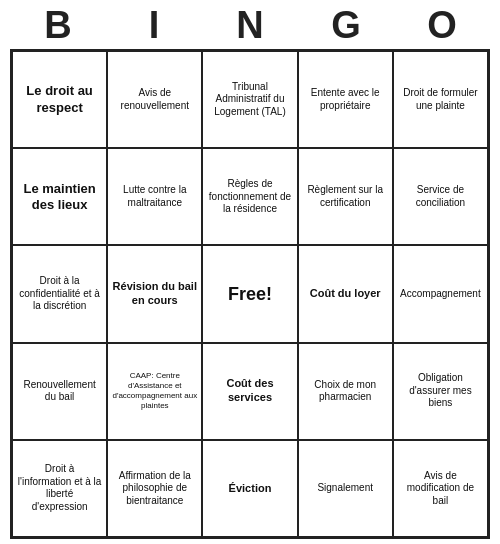  What do you see at coordinates (154, 392) in the screenshot?
I see `bingo-cell-16: CAAP: Centre d'Assistance et d'accompagn…` at bounding box center [154, 392].